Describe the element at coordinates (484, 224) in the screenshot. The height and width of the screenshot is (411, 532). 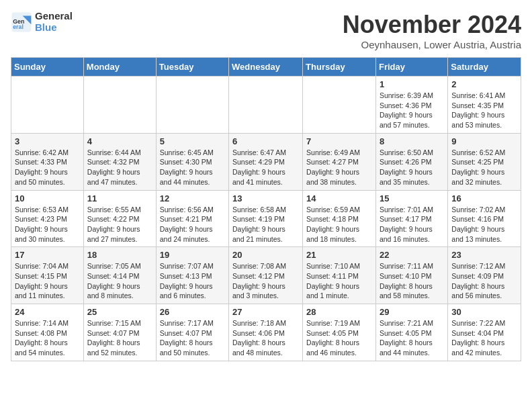
I see `day-info: Sunrise: 7:02 AM Sunset: 4:16 PM Dayligh…` at that location.